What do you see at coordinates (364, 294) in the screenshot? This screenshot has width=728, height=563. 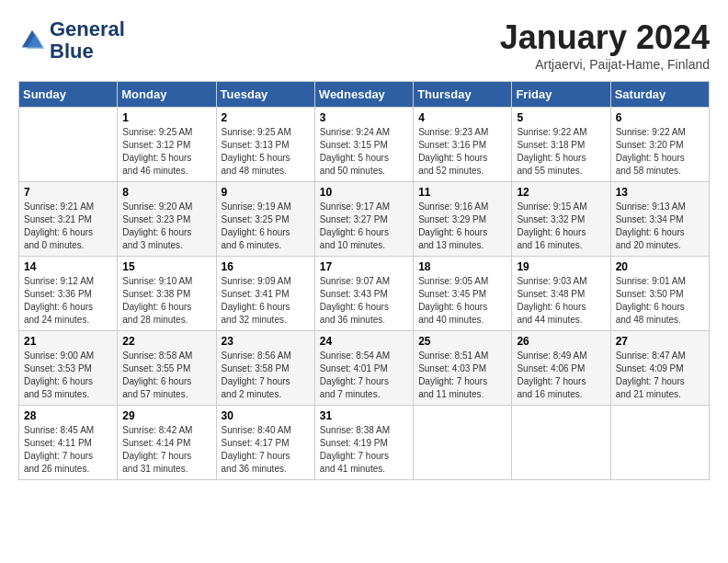 I see `calendar-week-row: 14Sunrise: 9:12 AM Sunset: 3:36 PM Dayli…` at bounding box center [364, 294].